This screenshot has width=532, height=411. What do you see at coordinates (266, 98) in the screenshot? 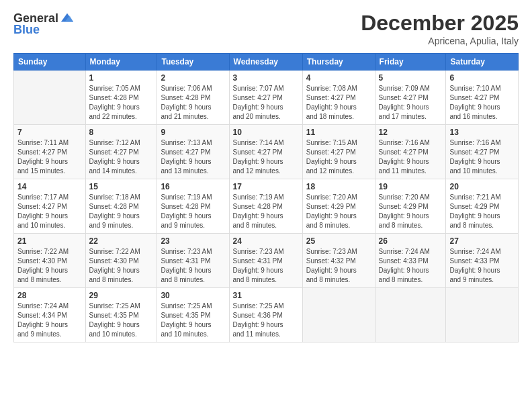
I see `calendar-cell: 3Sunrise: 7:07 AMSunset: 4:27 PMDaylight…` at bounding box center [266, 98].